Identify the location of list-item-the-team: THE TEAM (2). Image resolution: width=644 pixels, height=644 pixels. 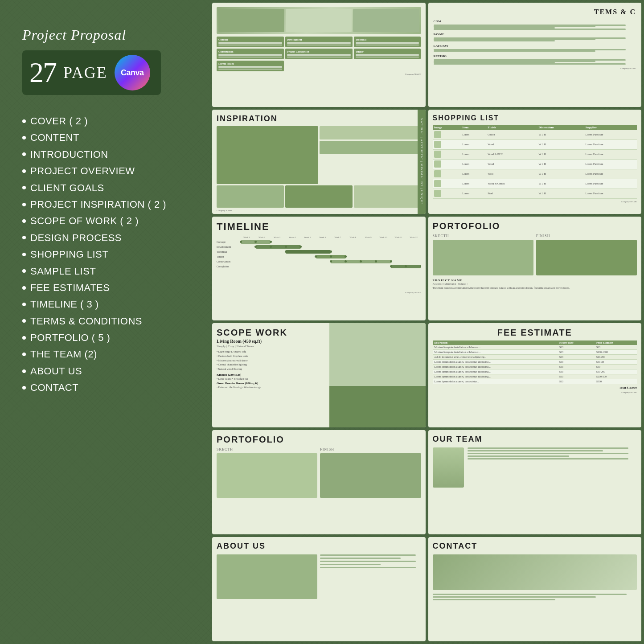
(105, 354).